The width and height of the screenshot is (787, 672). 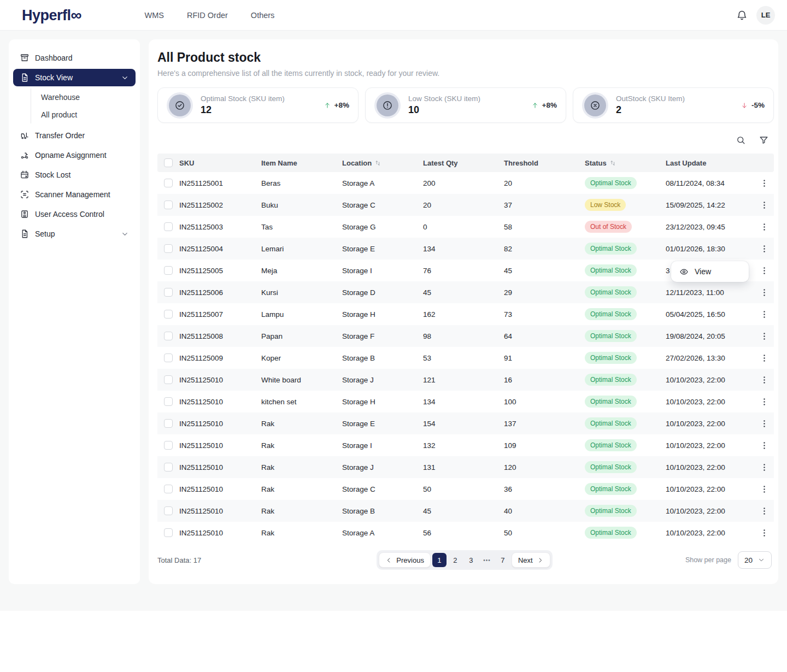 I want to click on select-all-checkbox, so click(x=168, y=163).